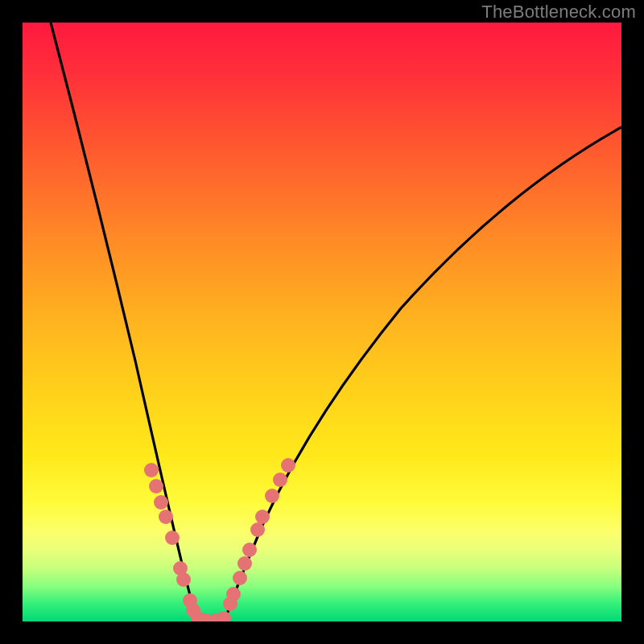 The height and width of the screenshot is (644, 644). What do you see at coordinates (559, 12) in the screenshot?
I see `watermark-text: TheBottleneck.com` at bounding box center [559, 12].